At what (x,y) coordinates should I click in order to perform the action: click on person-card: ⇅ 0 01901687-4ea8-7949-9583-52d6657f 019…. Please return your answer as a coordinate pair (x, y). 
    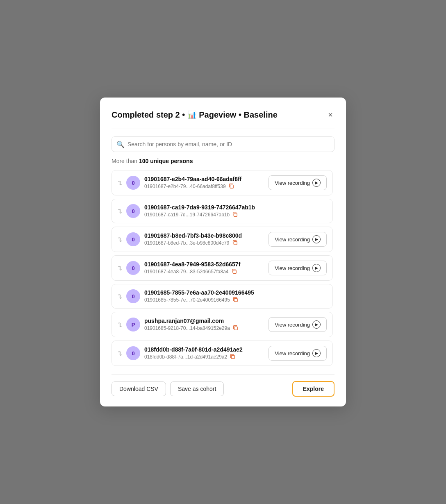
    Looking at the image, I should click on (222, 268).